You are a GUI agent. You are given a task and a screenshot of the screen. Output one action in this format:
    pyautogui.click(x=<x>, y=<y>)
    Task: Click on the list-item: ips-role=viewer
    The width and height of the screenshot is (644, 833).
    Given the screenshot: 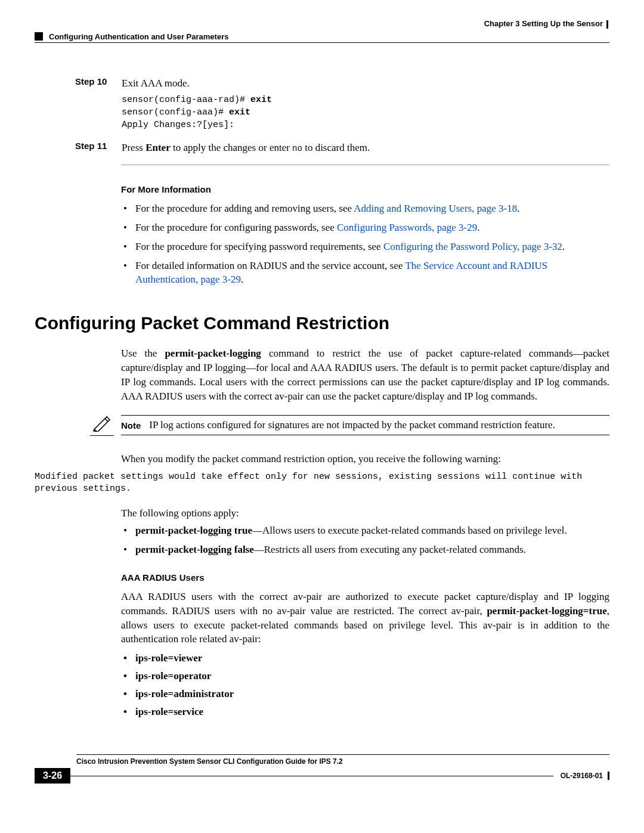 What is the action you would take?
    pyautogui.click(x=365, y=658)
    